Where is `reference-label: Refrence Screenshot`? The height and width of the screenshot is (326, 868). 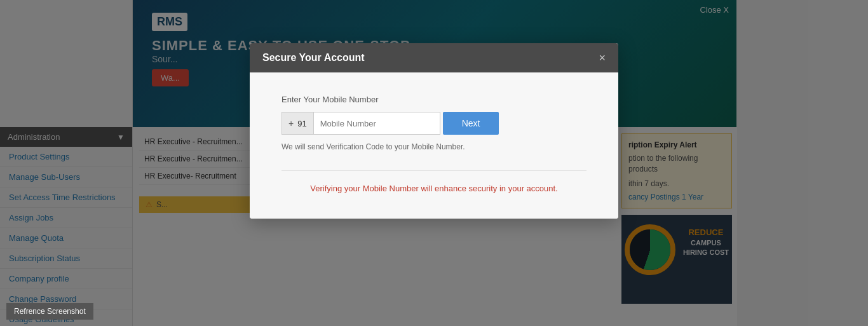 reference-label: Refrence Screenshot is located at coordinates (50, 311).